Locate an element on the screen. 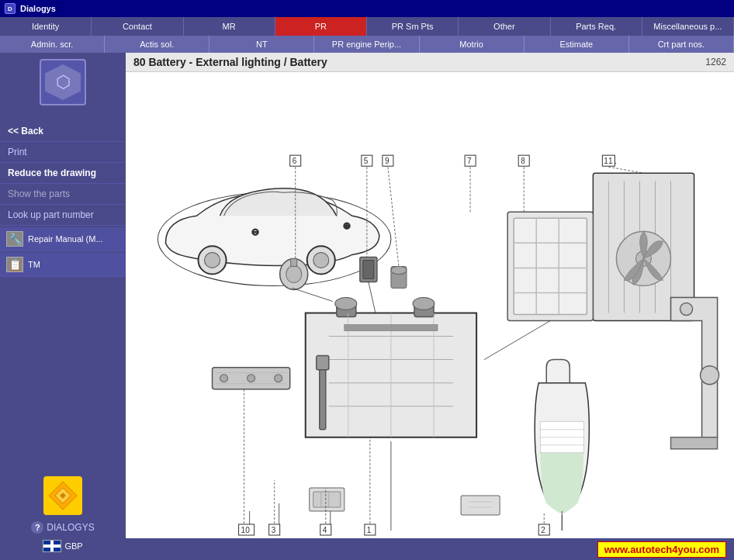 This screenshot has width=734, height=560. sidebar-lookup-link: Look up part number is located at coordinates (63, 216).